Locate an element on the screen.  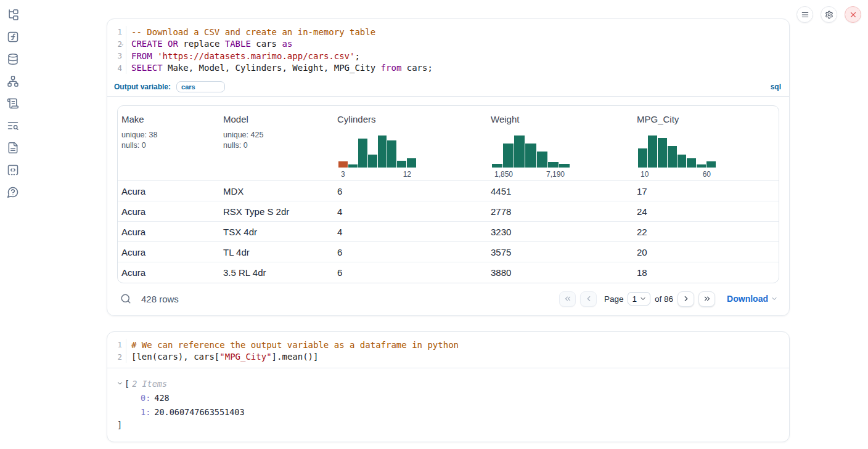
close-button is located at coordinates (853, 15).